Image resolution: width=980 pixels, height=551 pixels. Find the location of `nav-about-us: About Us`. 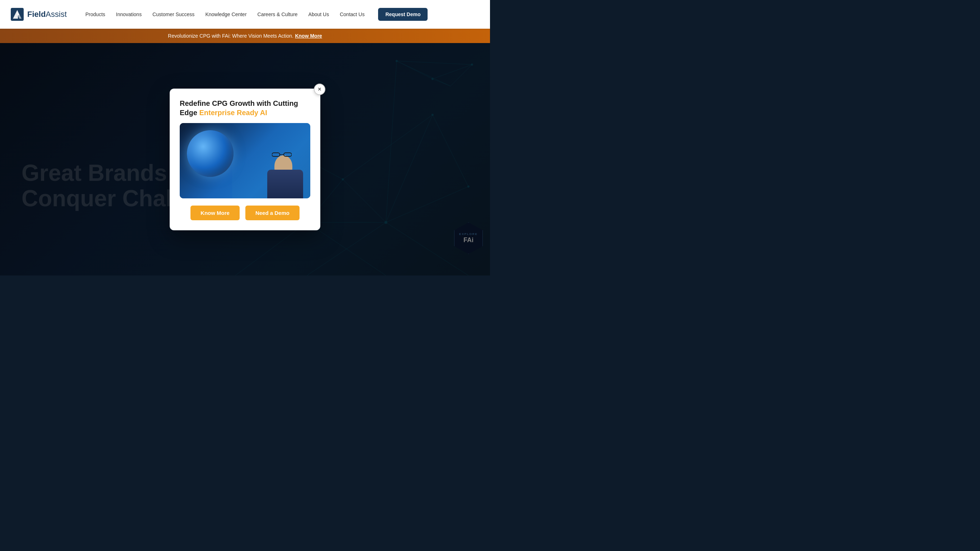

nav-about-us: About Us is located at coordinates (319, 14).